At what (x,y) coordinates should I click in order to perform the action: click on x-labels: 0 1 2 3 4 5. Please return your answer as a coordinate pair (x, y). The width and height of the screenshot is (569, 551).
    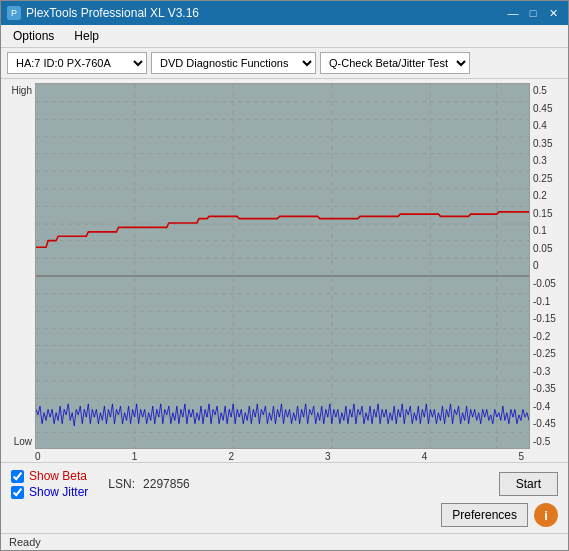
    Looking at the image, I should click on (266, 456).